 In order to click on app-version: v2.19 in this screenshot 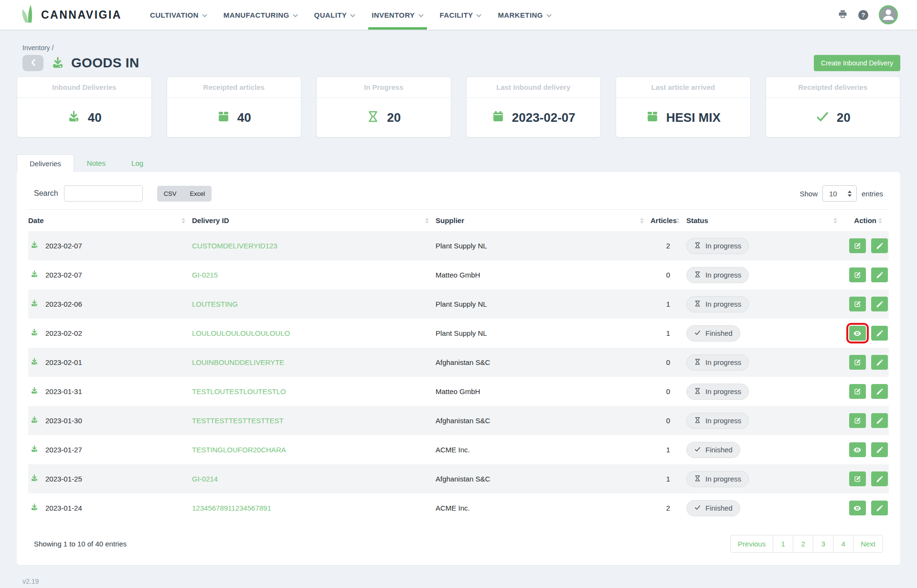, I will do `click(470, 581)`.